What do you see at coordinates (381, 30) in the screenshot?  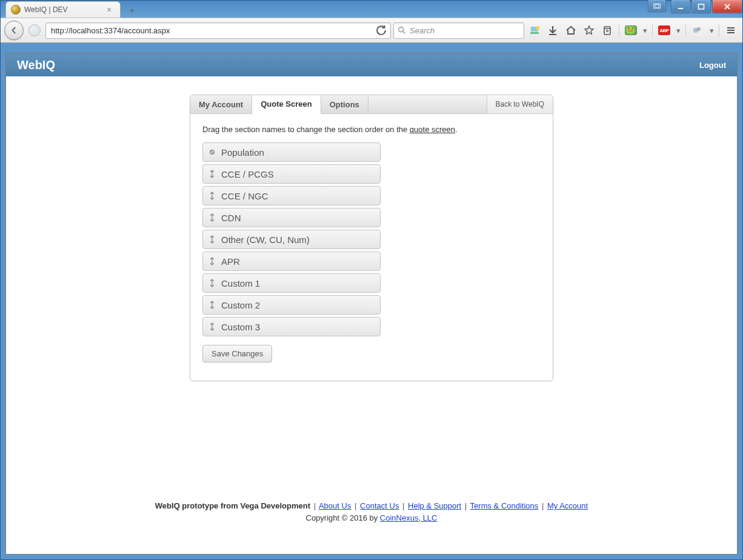 I see `reload-button` at bounding box center [381, 30].